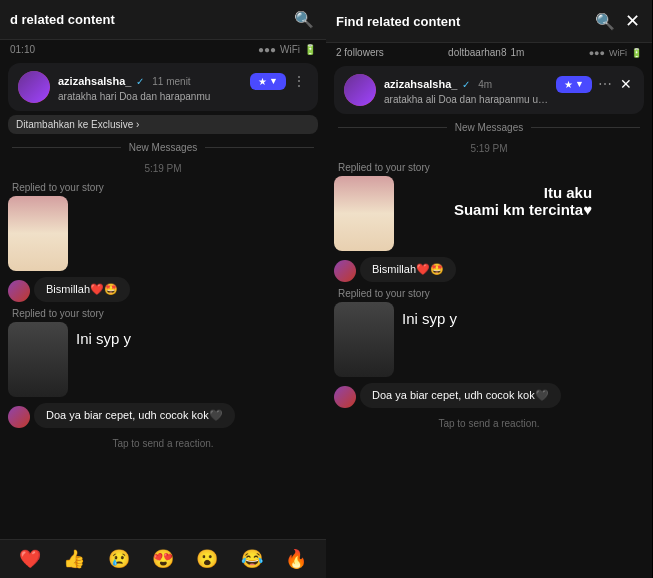 The image size is (653, 578). I want to click on right-story-section-1: Replied to your story Itu aku Suami km t…, so click(489, 206).